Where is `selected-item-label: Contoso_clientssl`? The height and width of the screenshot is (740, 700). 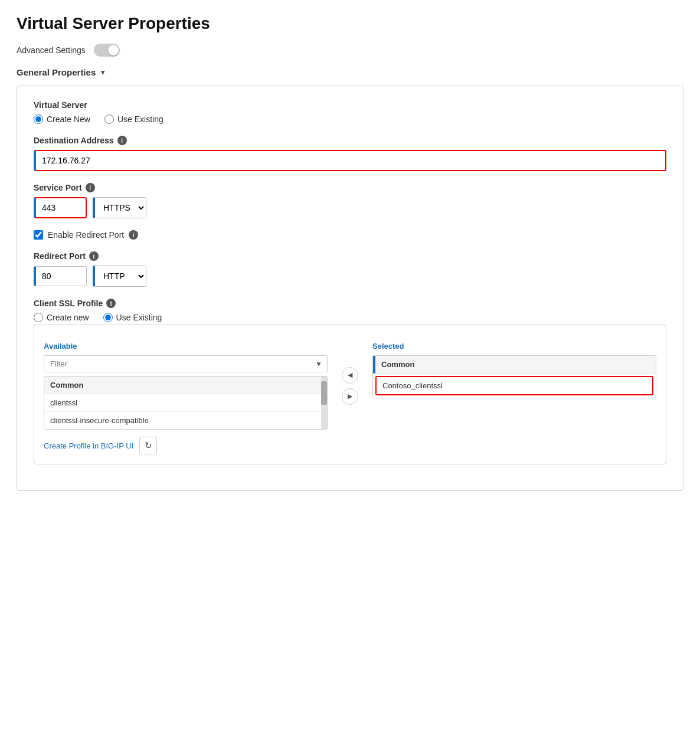 selected-item-label: Contoso_clientssl is located at coordinates (413, 386).